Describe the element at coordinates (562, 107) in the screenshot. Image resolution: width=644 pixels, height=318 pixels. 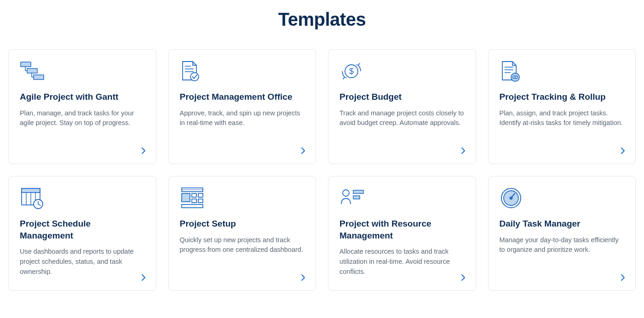
I see `template-card: Project Tracking & Rollup Plan, assign, …` at that location.